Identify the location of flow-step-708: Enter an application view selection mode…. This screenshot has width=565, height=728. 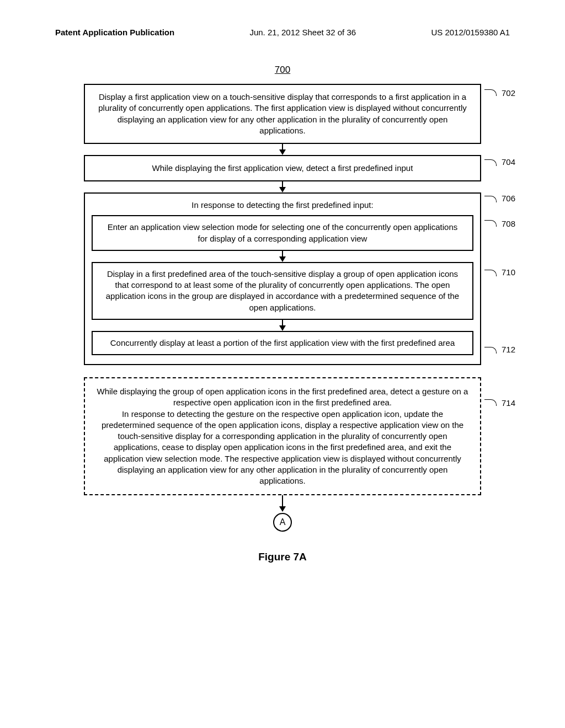
(282, 233).